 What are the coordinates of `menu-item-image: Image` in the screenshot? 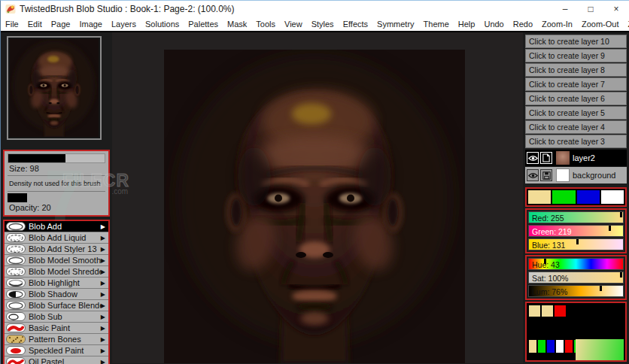 It's located at (90, 24).